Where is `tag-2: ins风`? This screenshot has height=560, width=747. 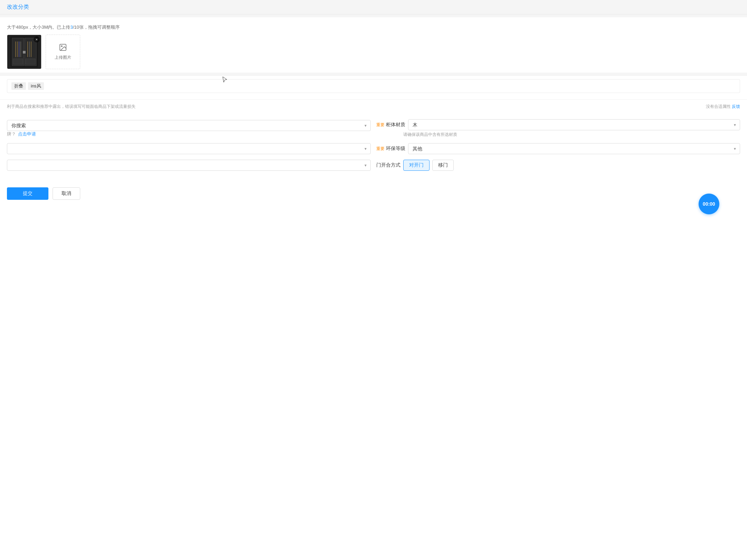
tag-2: ins风 is located at coordinates (36, 86).